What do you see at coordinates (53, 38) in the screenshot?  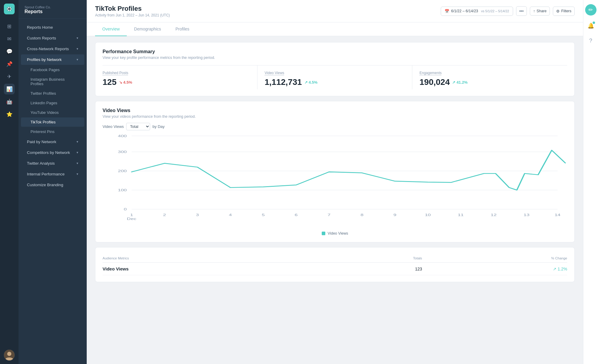 I see `nav-custom-reports: Custom Reports ▾` at bounding box center [53, 38].